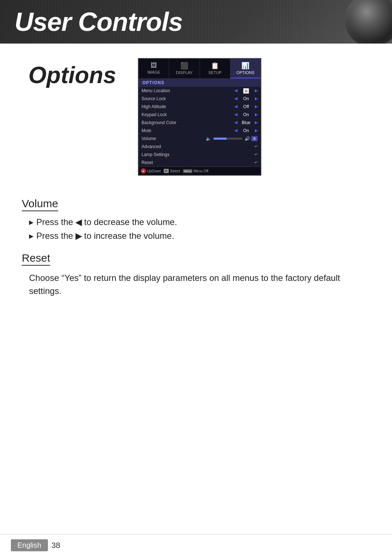  What do you see at coordinates (228, 139) in the screenshot?
I see `volume-bar` at bounding box center [228, 139].